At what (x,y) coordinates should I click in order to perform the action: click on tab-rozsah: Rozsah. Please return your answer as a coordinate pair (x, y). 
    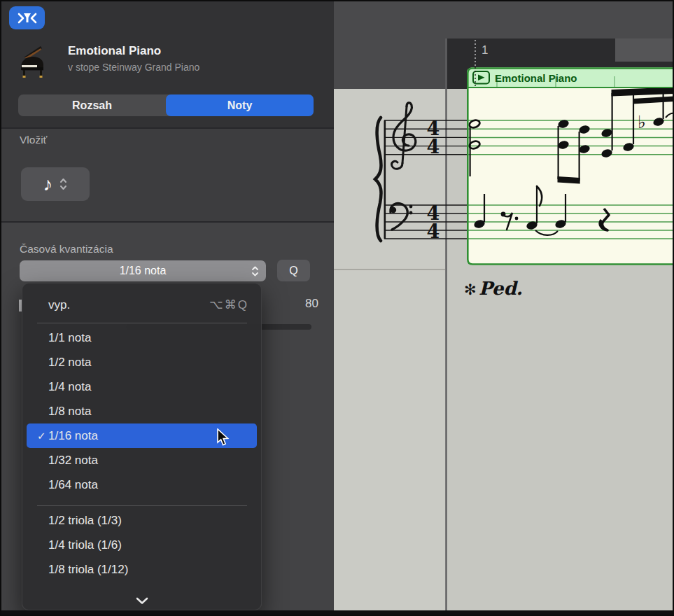
    Looking at the image, I should click on (92, 105).